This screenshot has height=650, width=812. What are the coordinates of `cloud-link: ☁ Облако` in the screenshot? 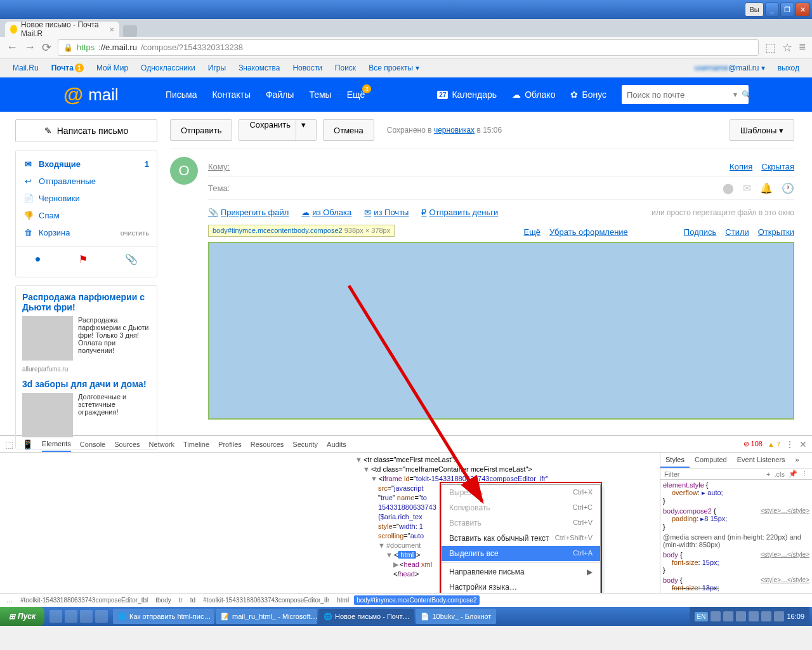 It's located at (534, 95).